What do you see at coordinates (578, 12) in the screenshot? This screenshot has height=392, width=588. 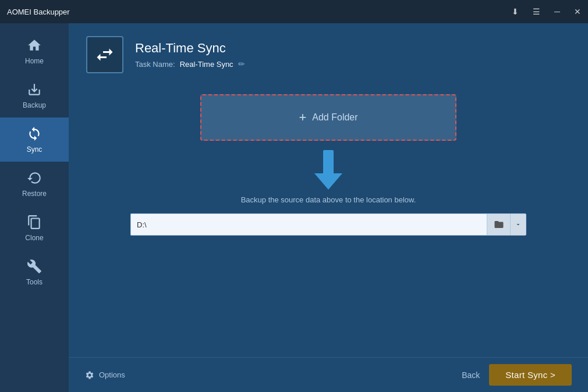 I see `close-button: ✕` at bounding box center [578, 12].